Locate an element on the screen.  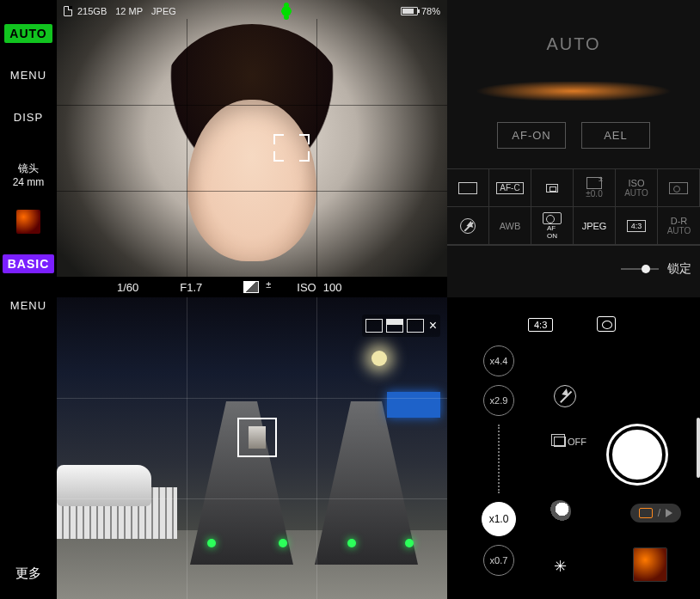
resolution-label: 12 MP is located at coordinates (129, 11).